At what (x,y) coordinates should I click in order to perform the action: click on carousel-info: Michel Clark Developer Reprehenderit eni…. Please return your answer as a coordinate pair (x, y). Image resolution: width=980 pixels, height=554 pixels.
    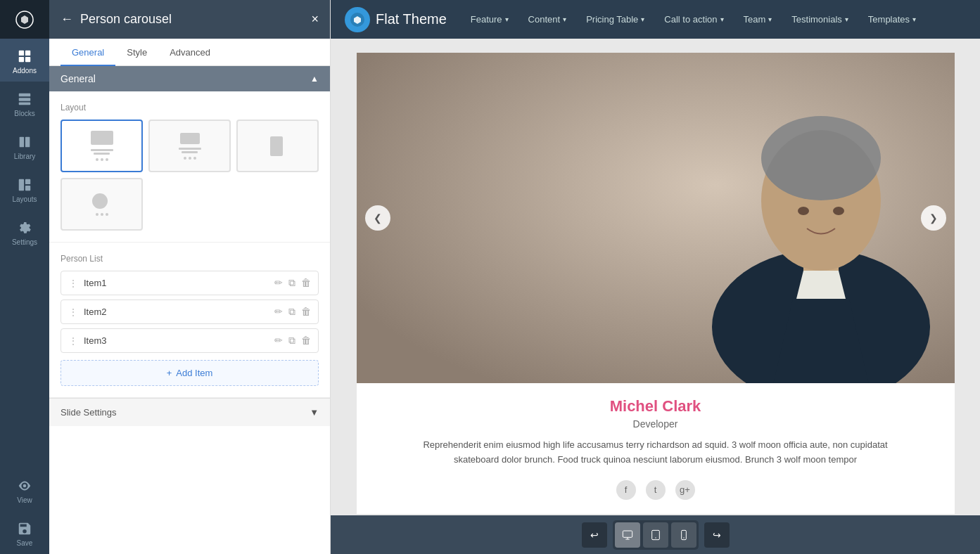
    Looking at the image, I should click on (656, 449).